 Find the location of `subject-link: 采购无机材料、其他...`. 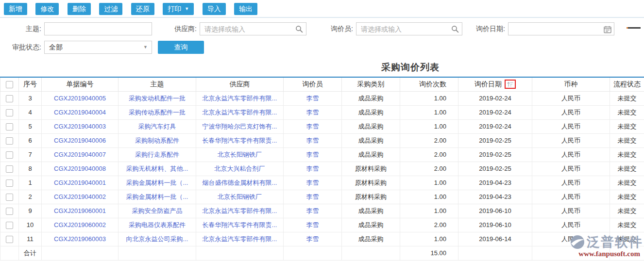

subject-link: 采购无机材料、其他... is located at coordinates (157, 169).